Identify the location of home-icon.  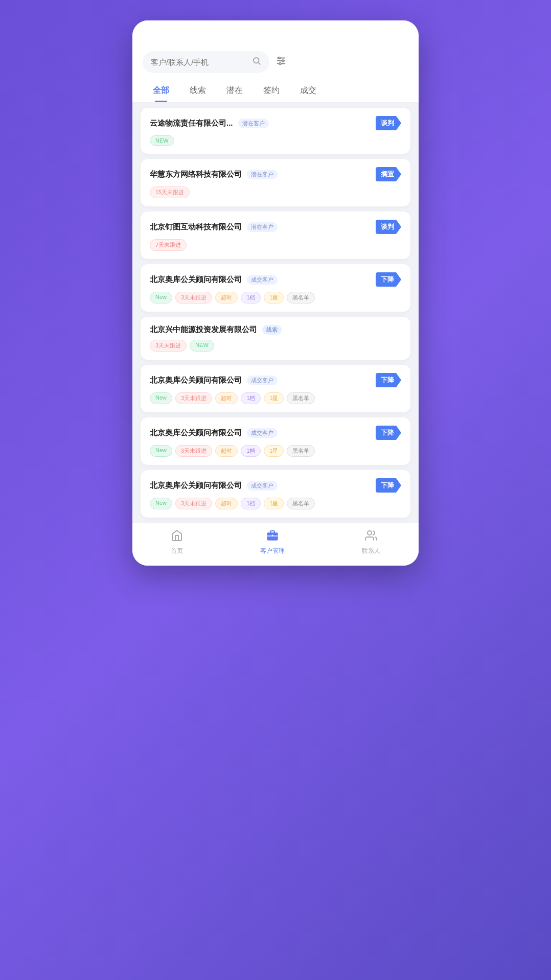
(177, 537).